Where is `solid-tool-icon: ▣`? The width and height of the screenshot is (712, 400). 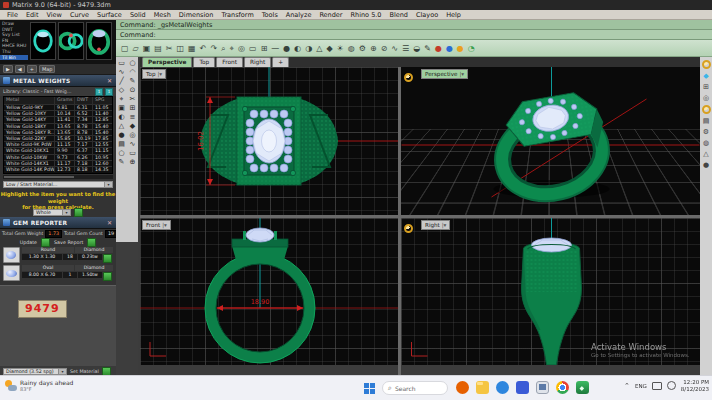 solid-tool-icon: ▣ is located at coordinates (122, 108).